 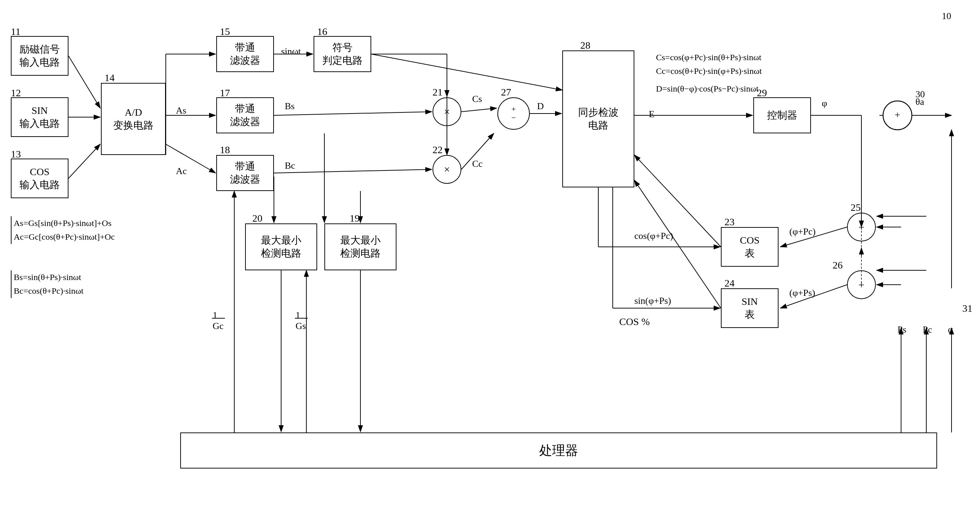 I want to click on ref-num-10: 10, so click(x=947, y=16).